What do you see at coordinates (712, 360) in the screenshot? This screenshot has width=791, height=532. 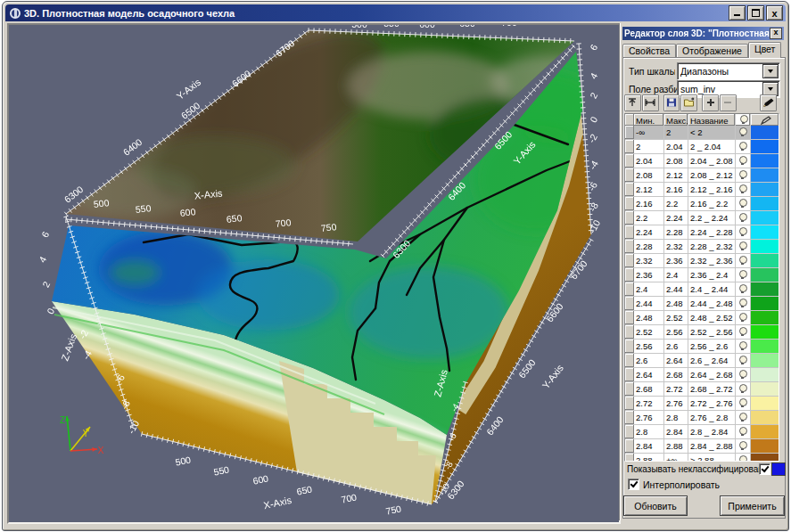 I see `range-name: 2.6 _ 2.64` at bounding box center [712, 360].